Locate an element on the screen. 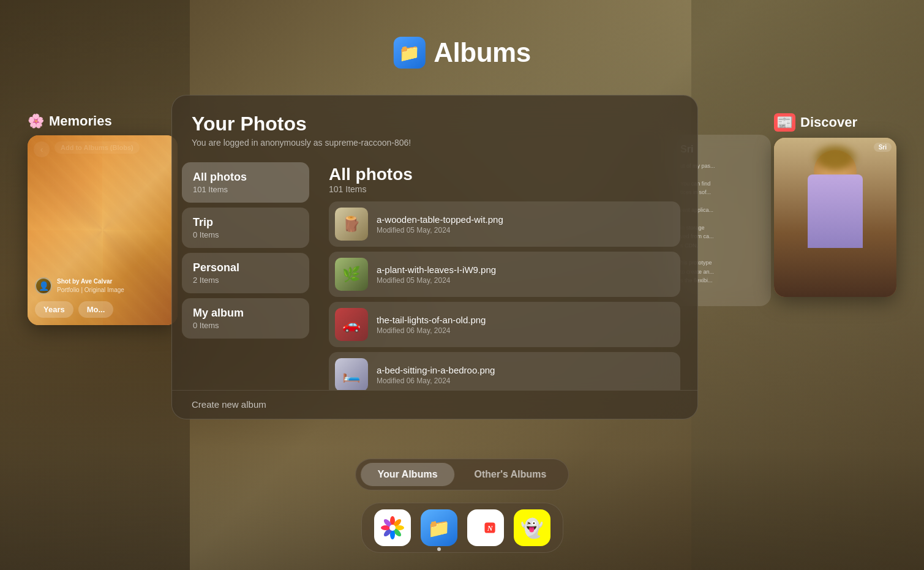 This screenshot has height=570, width=924. photo-info-1: a-plant-with-leaves-I-iW9.png Modified 0… is located at coordinates (524, 274).